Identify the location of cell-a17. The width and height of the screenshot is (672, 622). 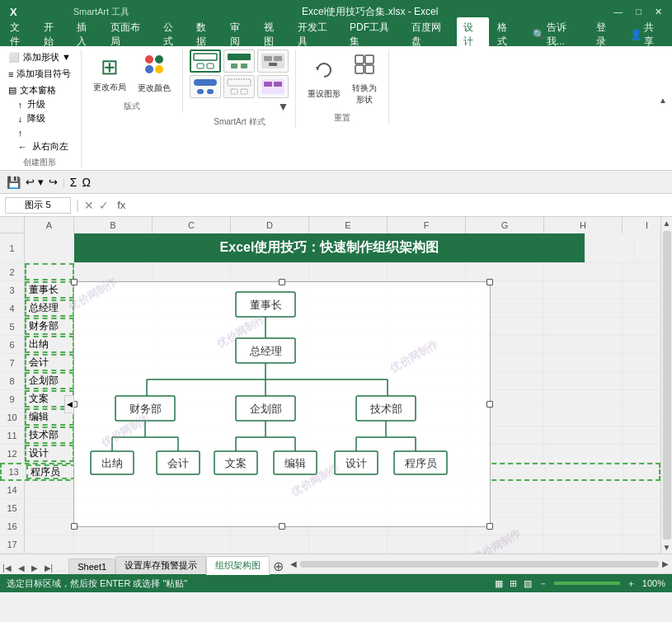
(49, 544).